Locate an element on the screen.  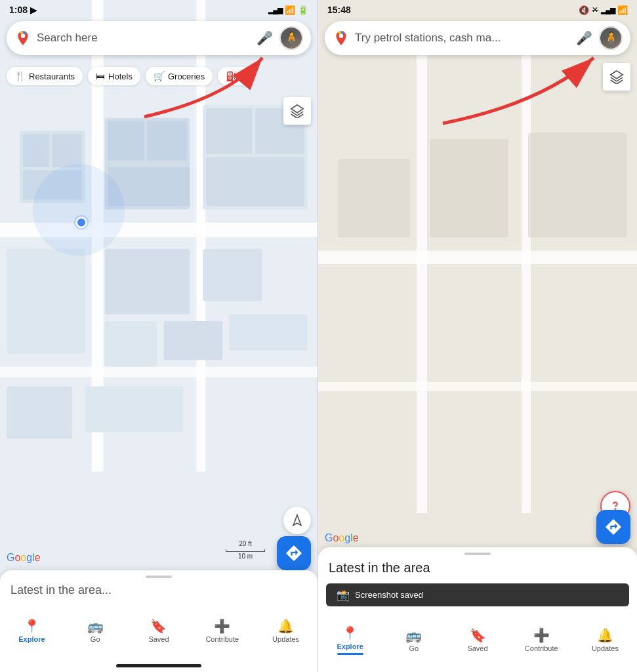
no-signal-icon-right: ✕ is located at coordinates (595, 10).